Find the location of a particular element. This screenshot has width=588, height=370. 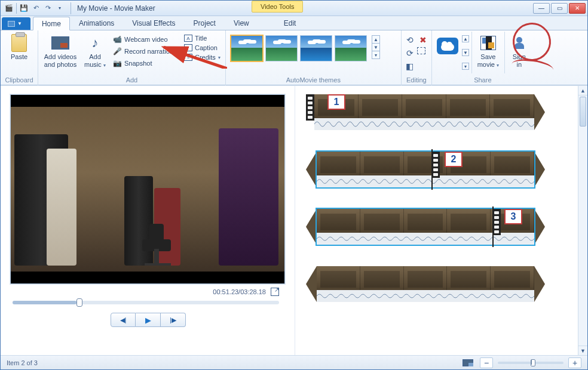

video-thumbnail-icon is located at coordinates (60, 43).